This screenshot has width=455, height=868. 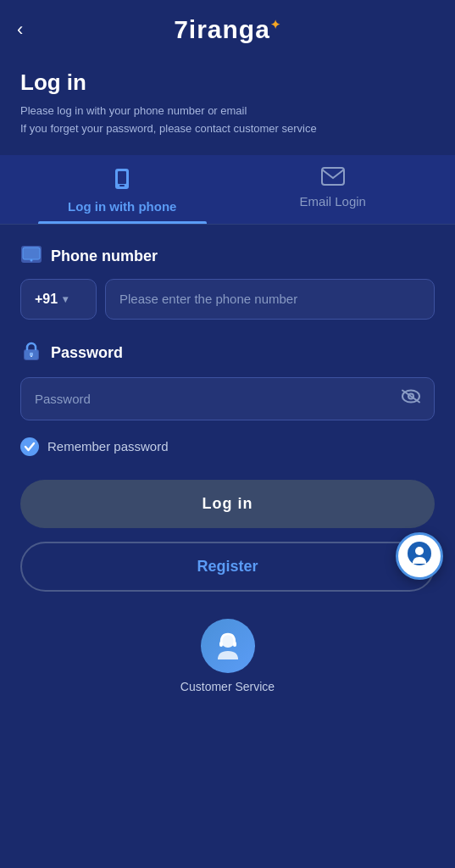 What do you see at coordinates (65, 299) in the screenshot?
I see `country-code-chevron-icon: ▾` at bounding box center [65, 299].